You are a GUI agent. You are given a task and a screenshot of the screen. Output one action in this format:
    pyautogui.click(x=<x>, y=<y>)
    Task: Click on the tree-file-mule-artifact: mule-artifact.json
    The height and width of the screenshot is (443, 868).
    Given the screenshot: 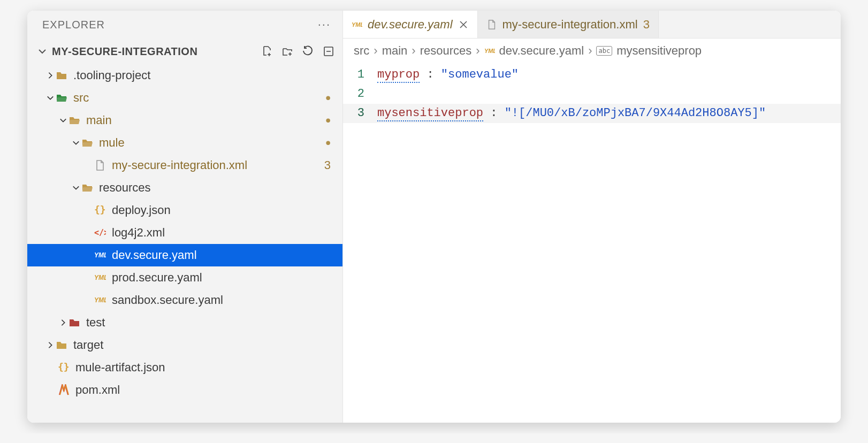 What is the action you would take?
    pyautogui.click(x=185, y=368)
    